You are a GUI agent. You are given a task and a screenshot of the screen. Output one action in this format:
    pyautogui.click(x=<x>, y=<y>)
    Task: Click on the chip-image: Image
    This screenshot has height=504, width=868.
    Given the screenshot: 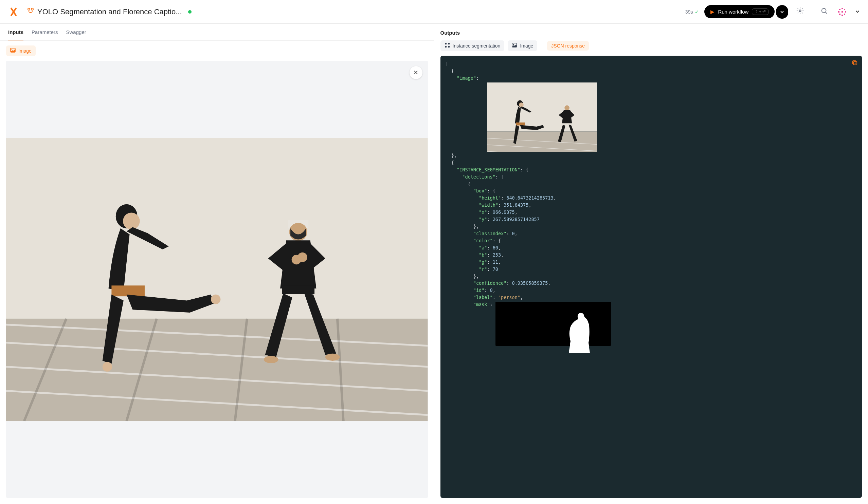 What is the action you would take?
    pyautogui.click(x=523, y=45)
    